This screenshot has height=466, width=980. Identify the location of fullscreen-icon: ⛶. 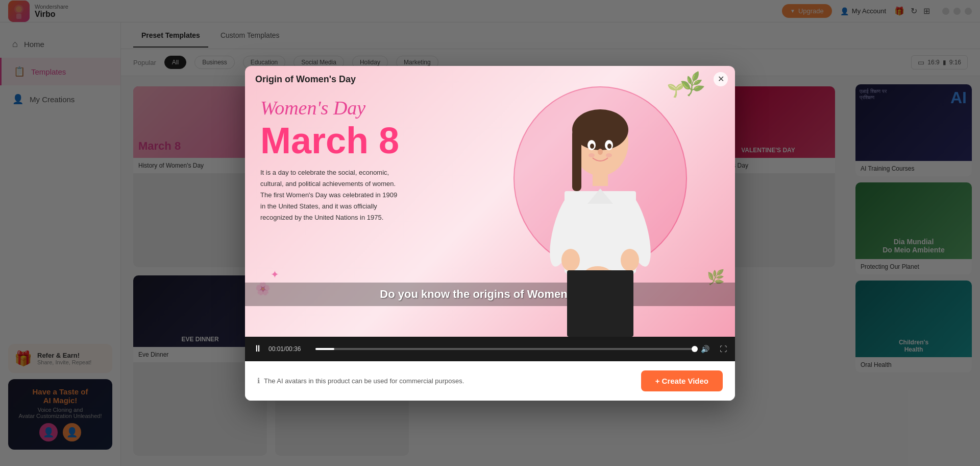
(723, 349).